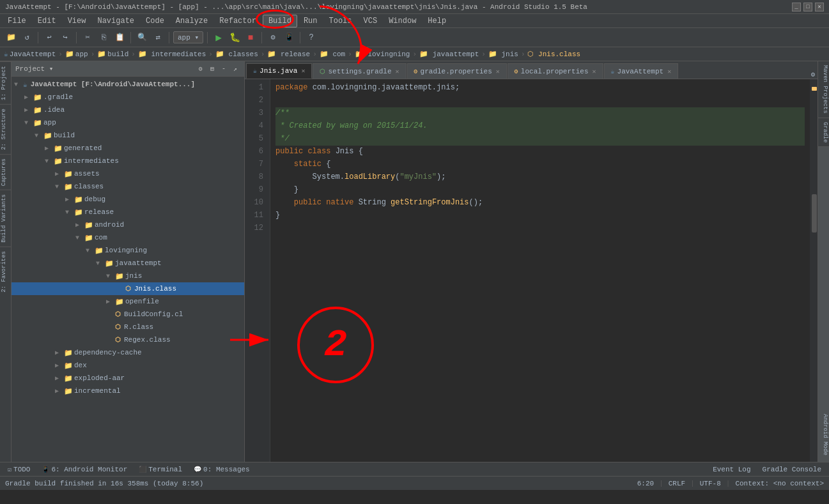 Image resolution: width=829 pixels, height=504 pixels. I want to click on tree-item-jnis-class: ⬡ Jnis.class, so click(128, 289).